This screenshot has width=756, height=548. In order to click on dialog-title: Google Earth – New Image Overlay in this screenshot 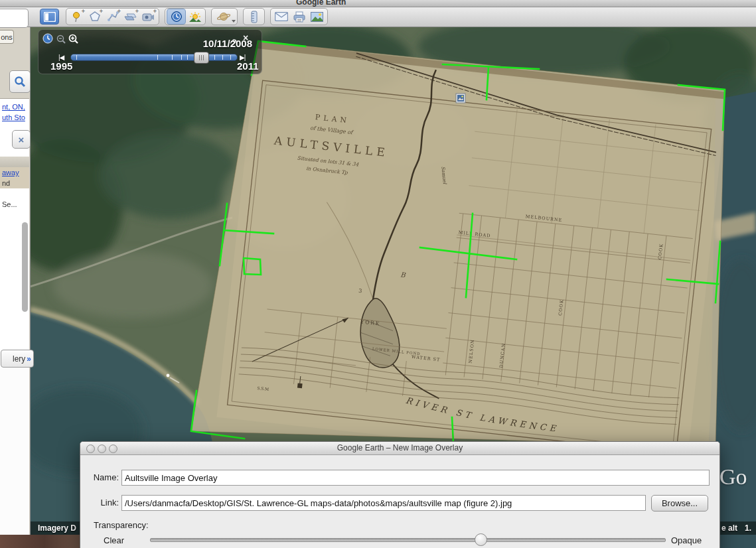, I will do `click(400, 448)`.